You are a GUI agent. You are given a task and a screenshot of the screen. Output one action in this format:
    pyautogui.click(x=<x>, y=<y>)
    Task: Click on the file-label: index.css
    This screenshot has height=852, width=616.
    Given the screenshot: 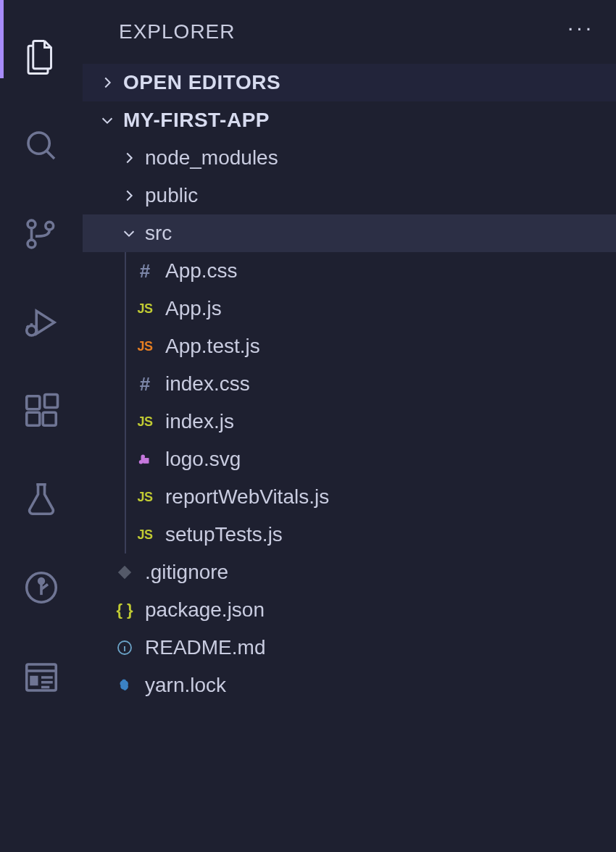 What is the action you would take?
    pyautogui.click(x=207, y=384)
    